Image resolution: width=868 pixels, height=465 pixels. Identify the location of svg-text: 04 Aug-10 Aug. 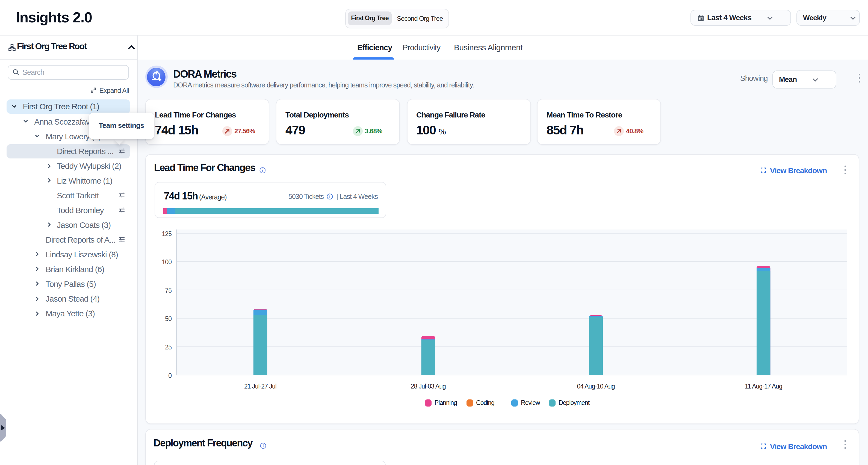
(596, 386).